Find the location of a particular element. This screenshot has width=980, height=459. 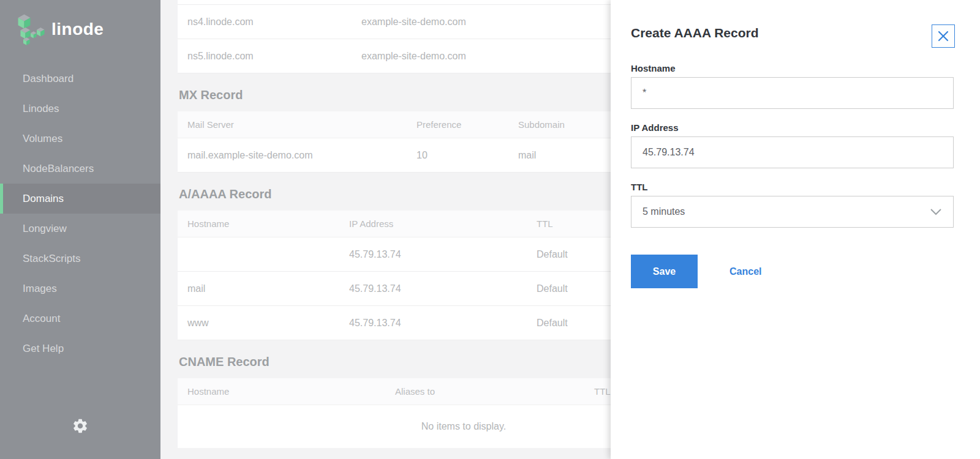

ip-address-input is located at coordinates (793, 152).